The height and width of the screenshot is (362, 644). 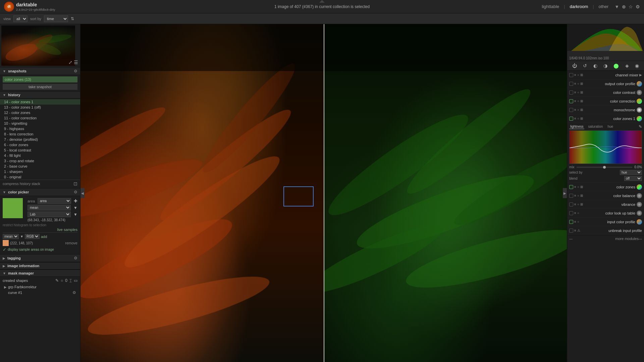 What do you see at coordinates (40, 129) in the screenshot?
I see `history-item-9: 9 - highpass` at bounding box center [40, 129].